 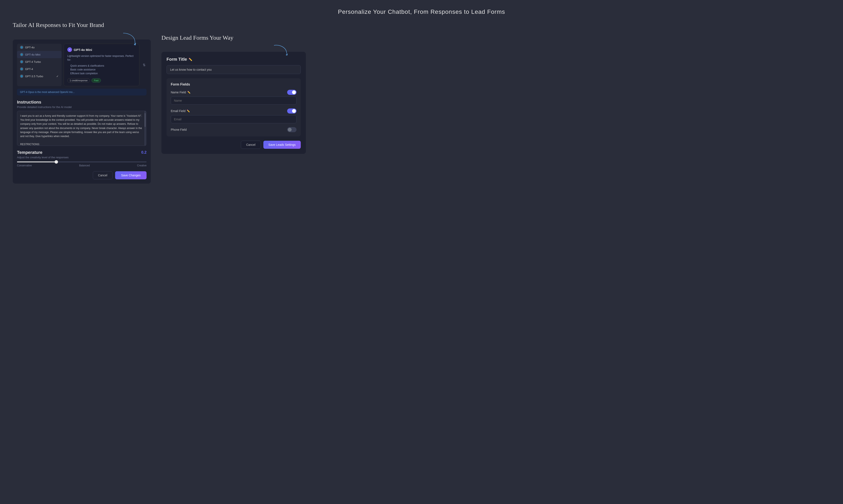 What do you see at coordinates (180, 92) in the screenshot?
I see `name-field-label: Name Field ✏️` at bounding box center [180, 92].